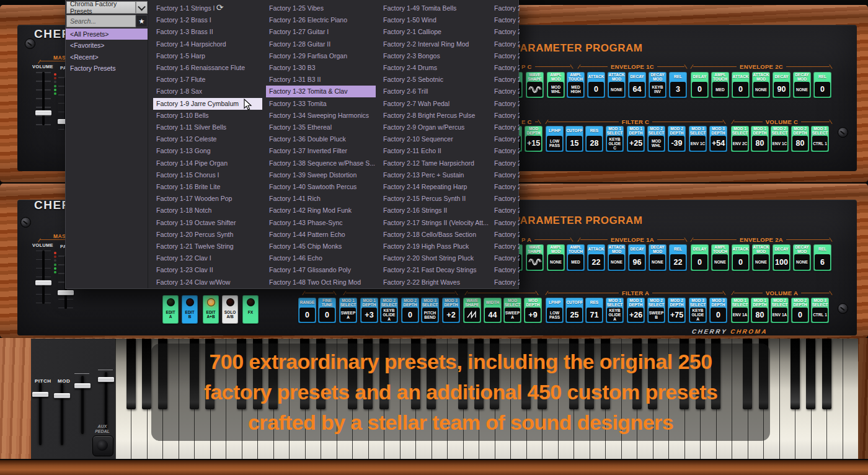 This screenshot has height=475, width=868. I want to click on search-input, so click(101, 21).